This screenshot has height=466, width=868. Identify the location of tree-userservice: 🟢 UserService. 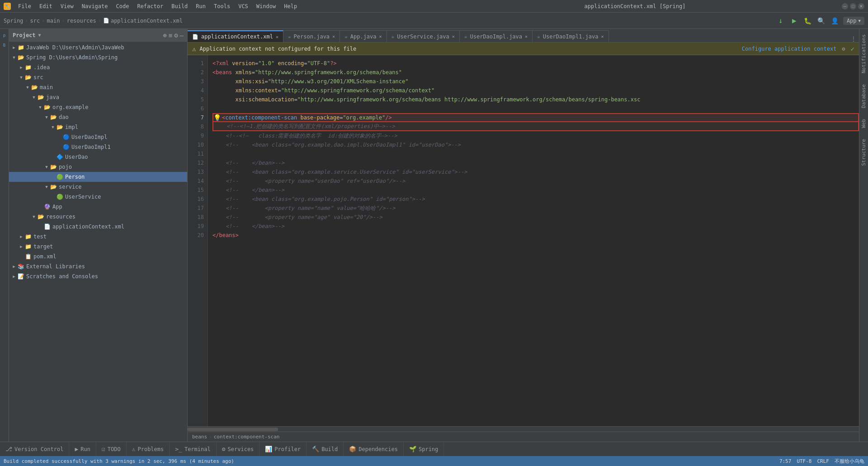
(98, 197).